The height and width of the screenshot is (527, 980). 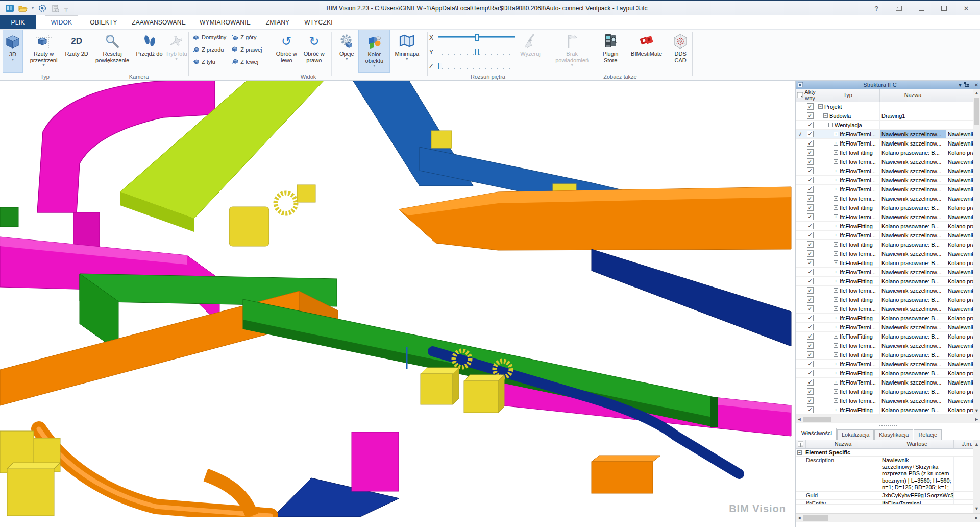 I want to click on tab-relacje: Relacje, so click(x=928, y=435).